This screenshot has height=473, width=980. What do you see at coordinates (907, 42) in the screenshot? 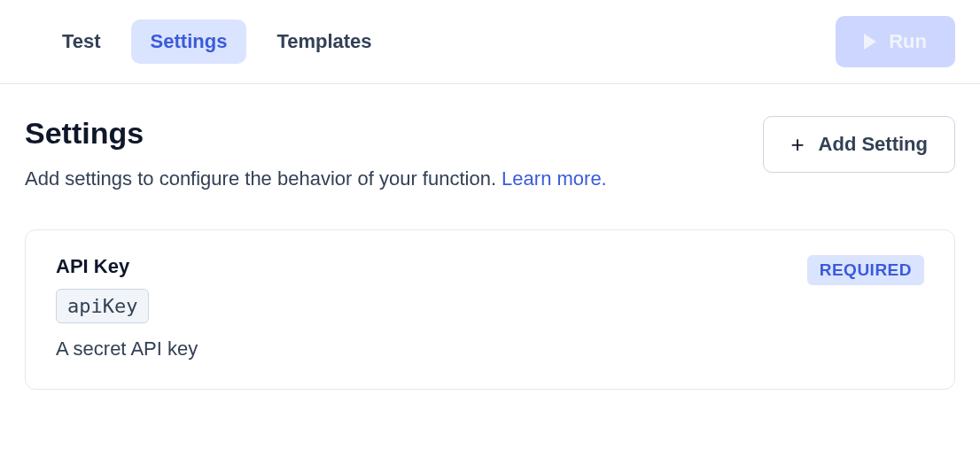
I see `run-button-label: Run` at bounding box center [907, 42].